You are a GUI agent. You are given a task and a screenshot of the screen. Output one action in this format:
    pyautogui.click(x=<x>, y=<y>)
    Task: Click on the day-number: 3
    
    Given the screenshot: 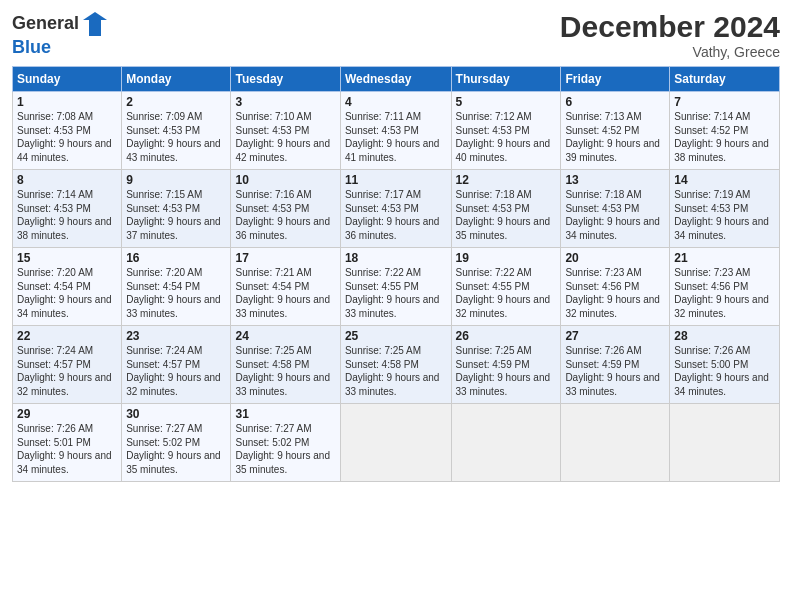 What is the action you would take?
    pyautogui.click(x=285, y=102)
    